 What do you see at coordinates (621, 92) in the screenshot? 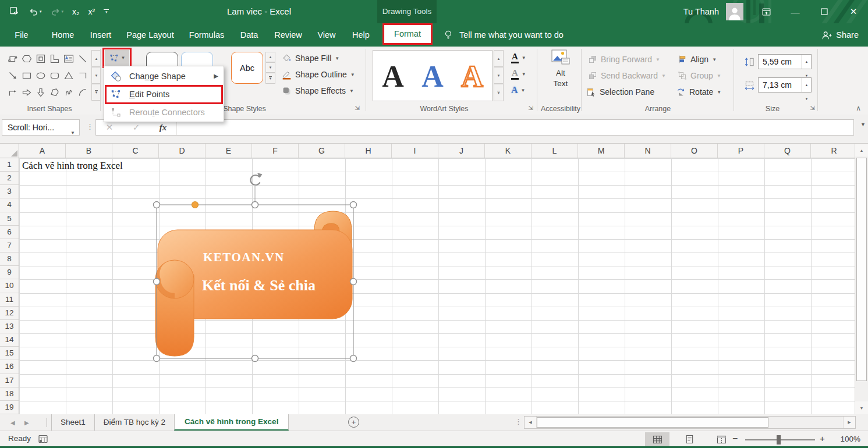
I see `selection-pane-button: Selection Pane` at bounding box center [621, 92].